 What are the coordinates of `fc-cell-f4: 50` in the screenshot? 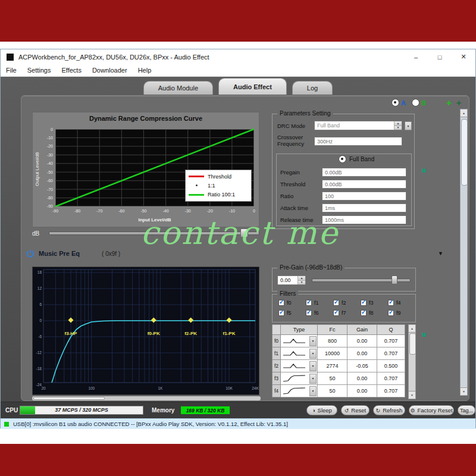 It's located at (333, 392).